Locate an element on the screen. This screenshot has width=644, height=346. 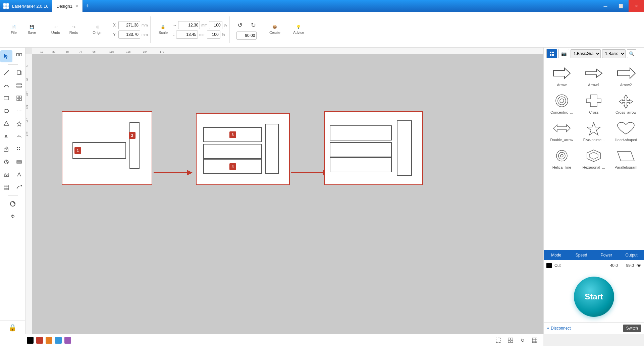
rotate-ccw-button: ↺ is located at coordinates (240, 25).